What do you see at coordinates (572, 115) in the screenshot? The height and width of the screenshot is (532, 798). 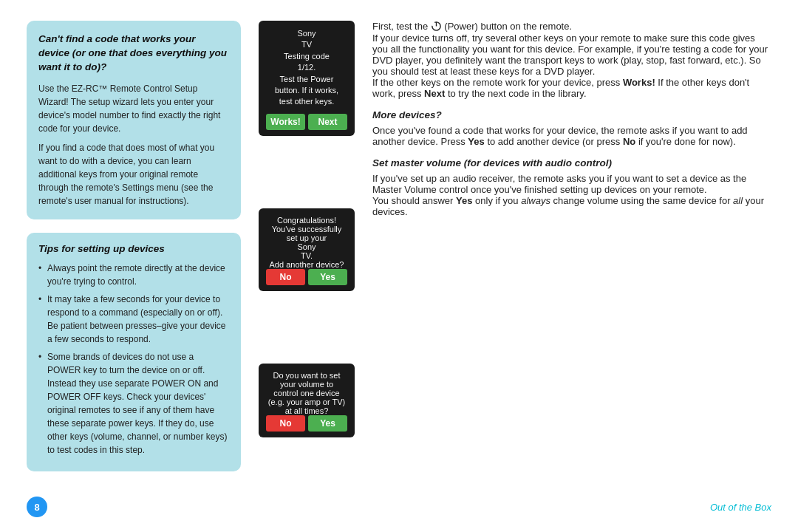 I see `more-devices-title: More devices?` at bounding box center [572, 115].